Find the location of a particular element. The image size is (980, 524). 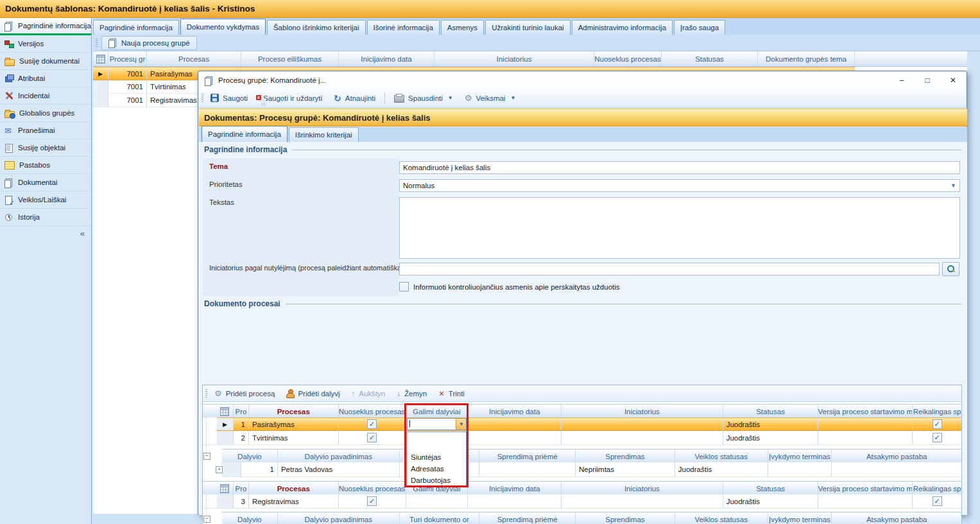

column-header: Atsakymo pastaba is located at coordinates (897, 456).